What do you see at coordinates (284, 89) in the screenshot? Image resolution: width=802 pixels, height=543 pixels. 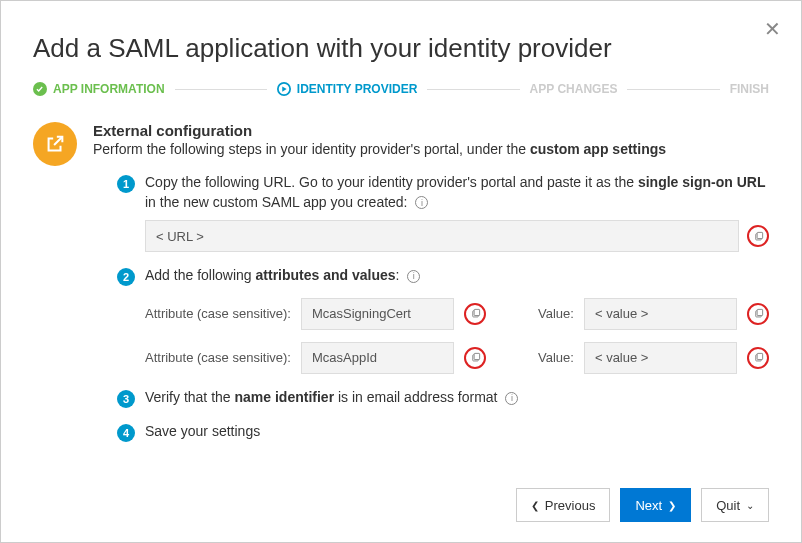 I see `active-step-icon` at bounding box center [284, 89].